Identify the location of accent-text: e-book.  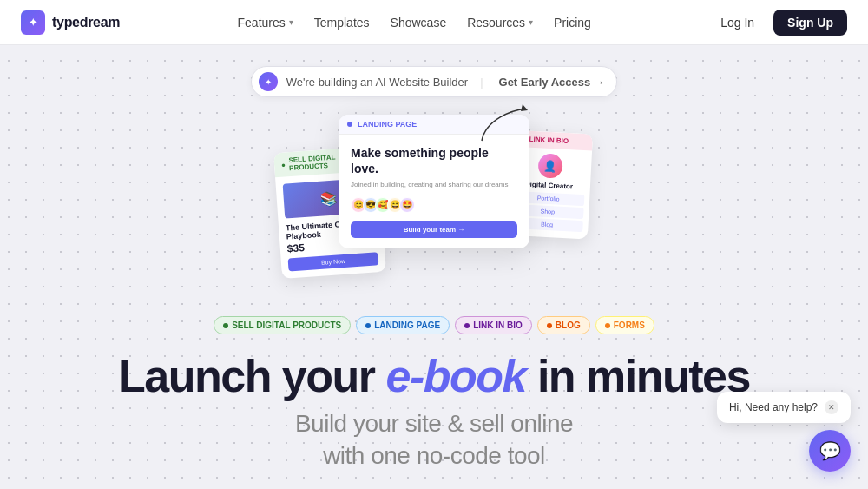
(457, 376).